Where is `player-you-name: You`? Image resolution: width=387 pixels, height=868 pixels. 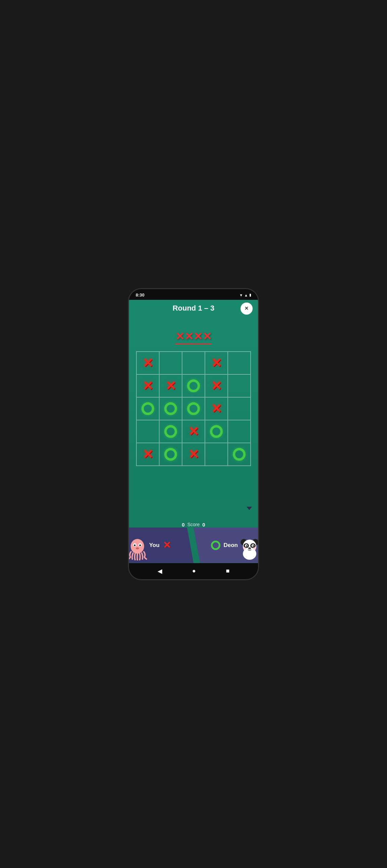
player-you-name: You is located at coordinates (154, 545).